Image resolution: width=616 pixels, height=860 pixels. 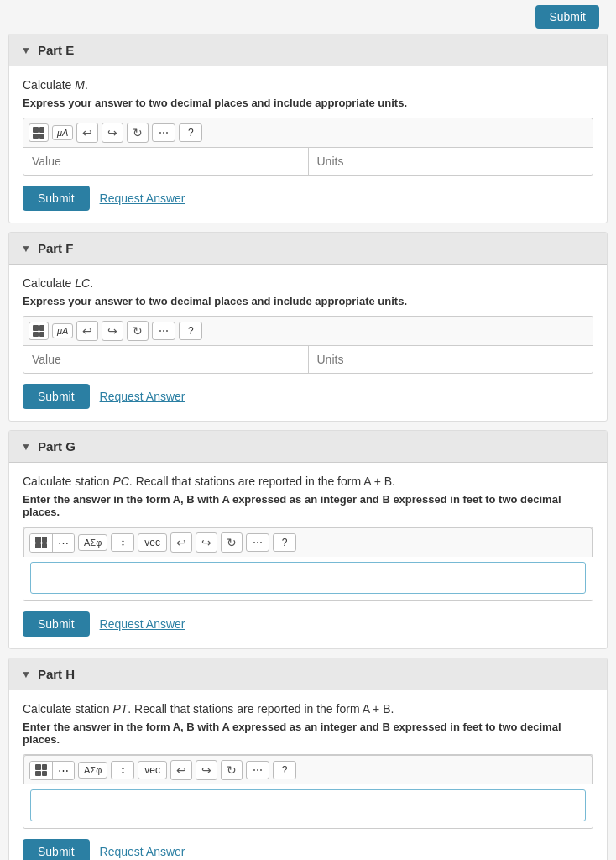 I want to click on part-f-request-link: Request Answer, so click(x=143, y=396).